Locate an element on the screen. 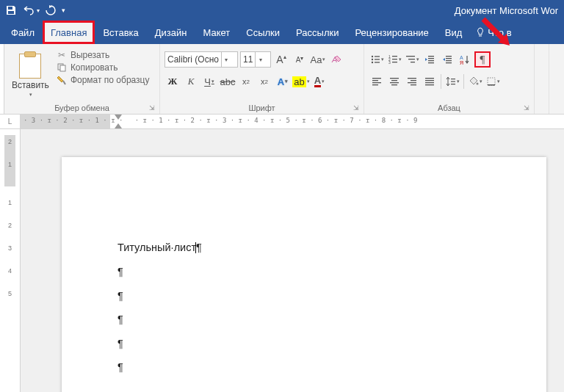  tell-me-search: Что в is located at coordinates (494, 32).